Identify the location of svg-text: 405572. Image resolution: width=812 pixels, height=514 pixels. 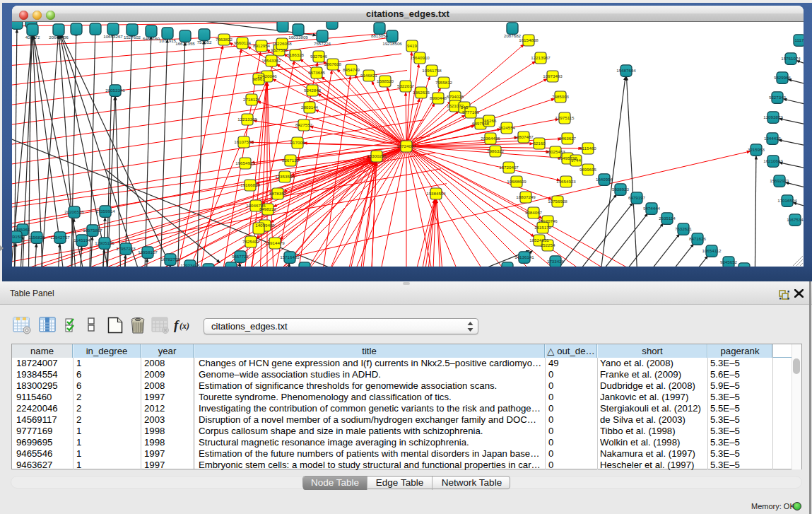
(33, 37).